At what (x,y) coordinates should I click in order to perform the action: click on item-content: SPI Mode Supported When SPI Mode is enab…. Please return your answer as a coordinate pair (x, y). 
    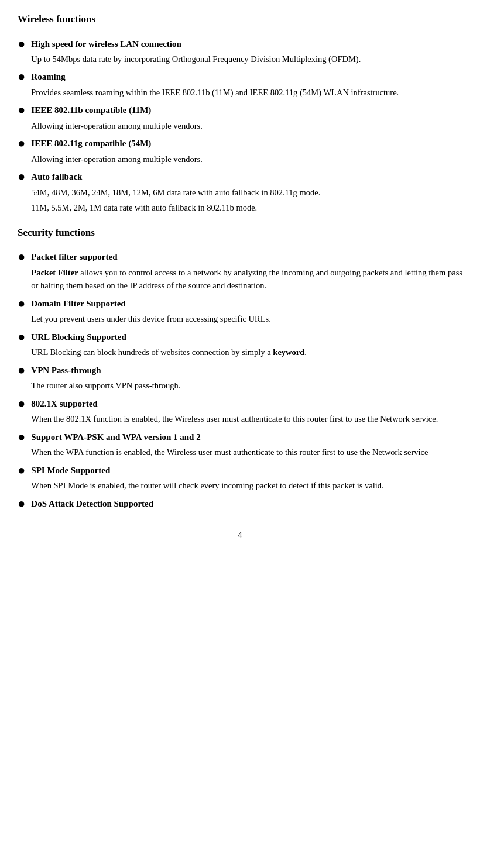
    Looking at the image, I should click on (247, 478).